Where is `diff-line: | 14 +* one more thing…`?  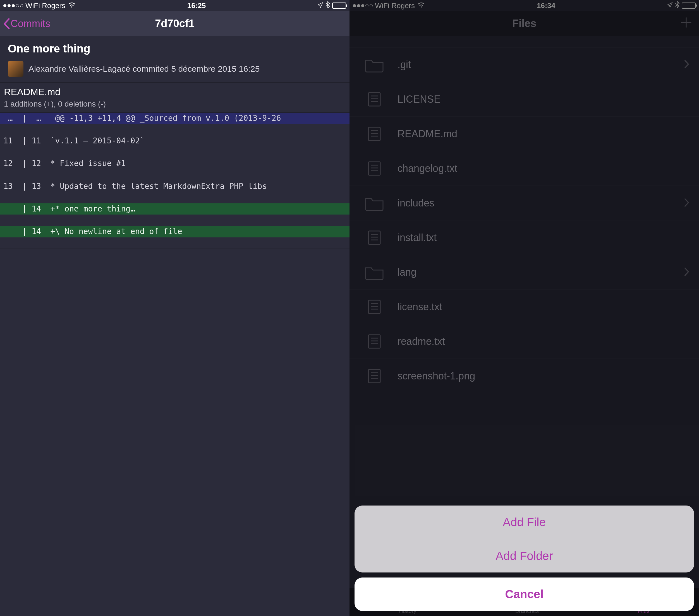 diff-line: | 14 +* one more thing… is located at coordinates (175, 209).